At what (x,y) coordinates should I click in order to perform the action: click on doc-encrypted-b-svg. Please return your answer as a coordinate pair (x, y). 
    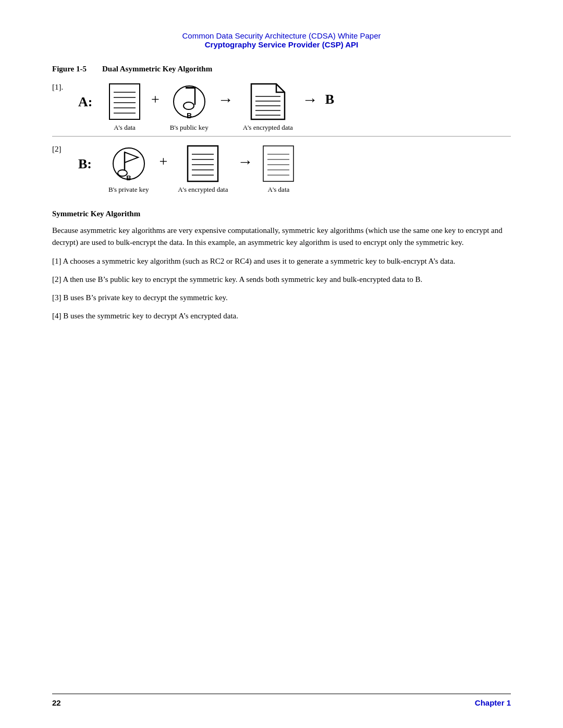
    Looking at the image, I should click on (203, 164).